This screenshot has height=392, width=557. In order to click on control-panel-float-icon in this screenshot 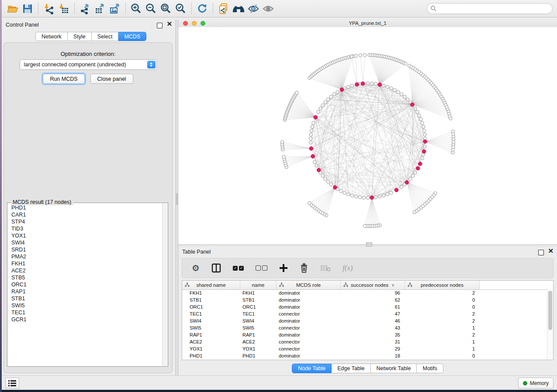, I will do `click(160, 25)`.